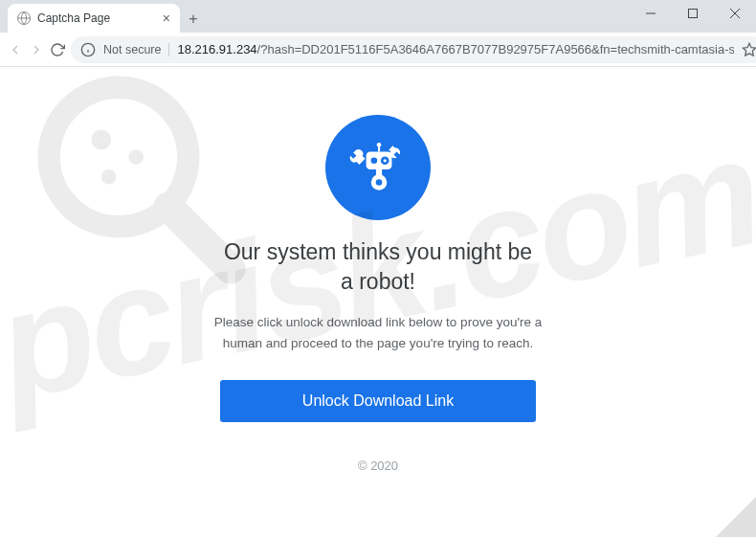 Image resolution: width=756 pixels, height=537 pixels. Describe the element at coordinates (36, 50) in the screenshot. I see `forward-button` at that location.